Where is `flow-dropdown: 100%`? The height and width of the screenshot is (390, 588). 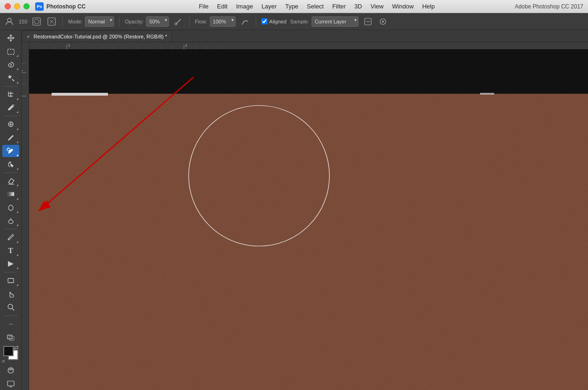
flow-dropdown: 100% is located at coordinates (222, 22).